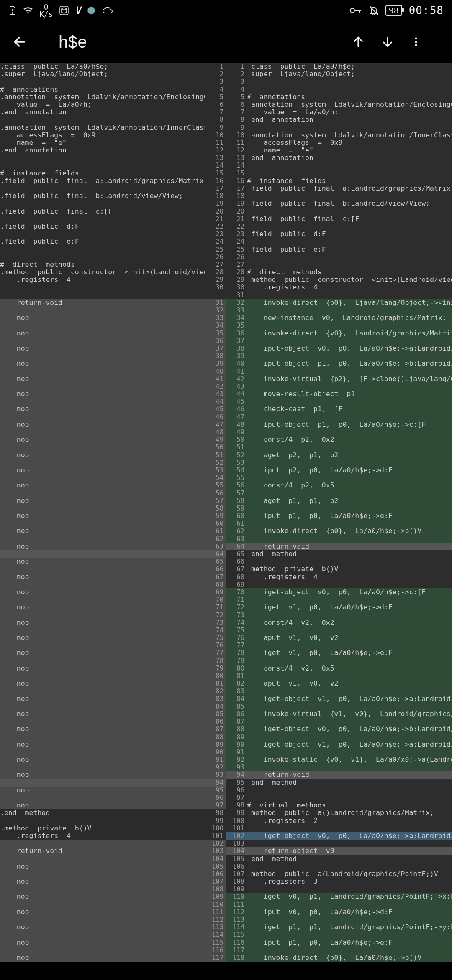 Image resolution: width=452 pixels, height=980 pixels. What do you see at coordinates (366, 42) in the screenshot?
I see `prev-diff-button` at bounding box center [366, 42].